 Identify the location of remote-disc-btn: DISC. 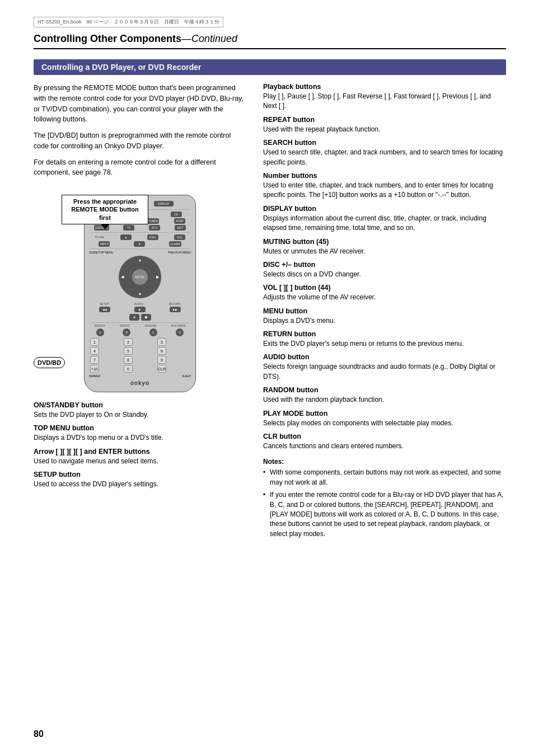
(153, 237).